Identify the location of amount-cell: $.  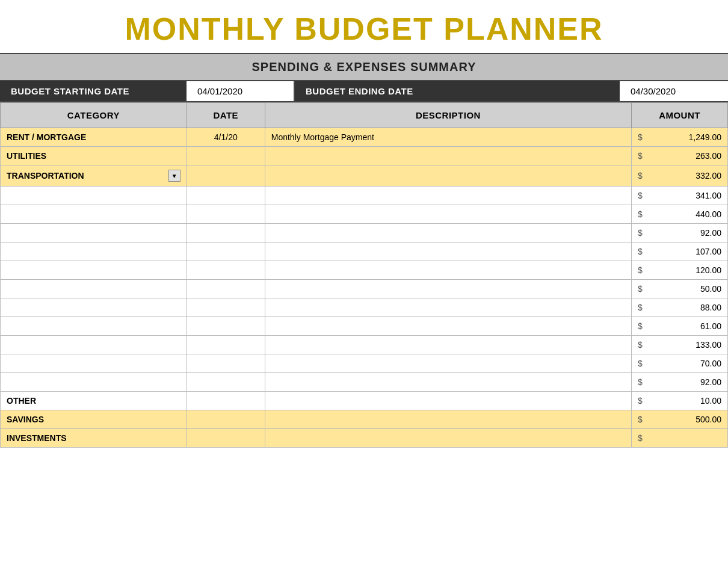
(680, 438).